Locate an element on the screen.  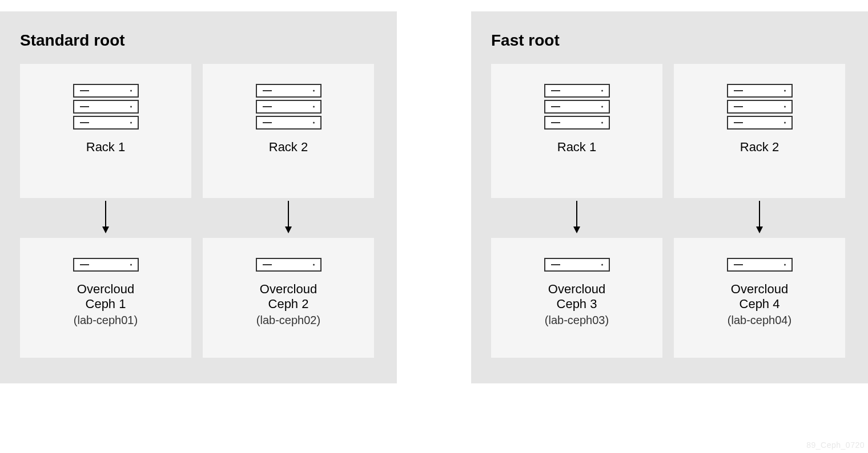
column-rack2: Rack 2 Overcloud Ceph 4 (lab-ceph04) is located at coordinates (760, 211).